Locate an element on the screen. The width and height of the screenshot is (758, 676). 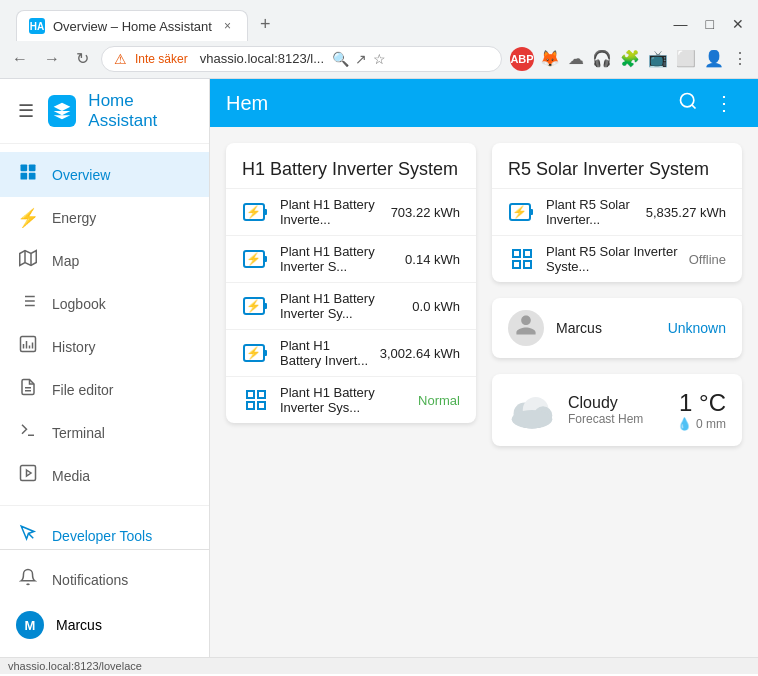
sidebar-item-label: Map is located at coordinates (66, 261).